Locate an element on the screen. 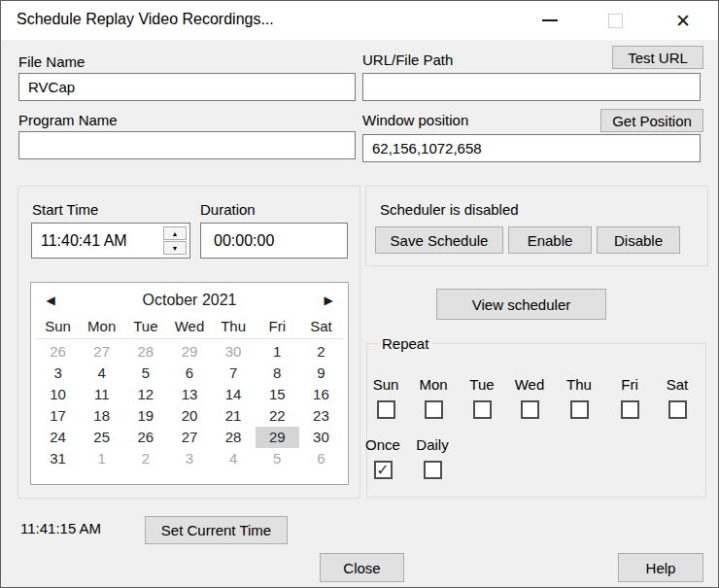 The width and height of the screenshot is (719, 588). checkbox-label: Sun is located at coordinates (386, 385).